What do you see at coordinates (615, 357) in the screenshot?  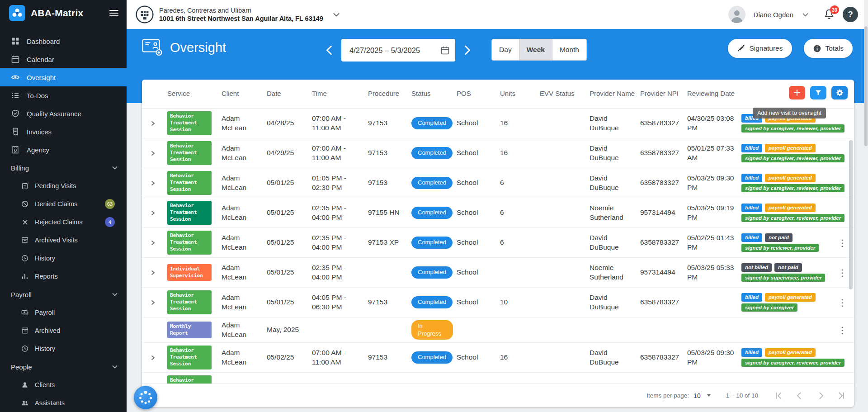 I see `provider-name-cell: David DuBuque` at bounding box center [615, 357].